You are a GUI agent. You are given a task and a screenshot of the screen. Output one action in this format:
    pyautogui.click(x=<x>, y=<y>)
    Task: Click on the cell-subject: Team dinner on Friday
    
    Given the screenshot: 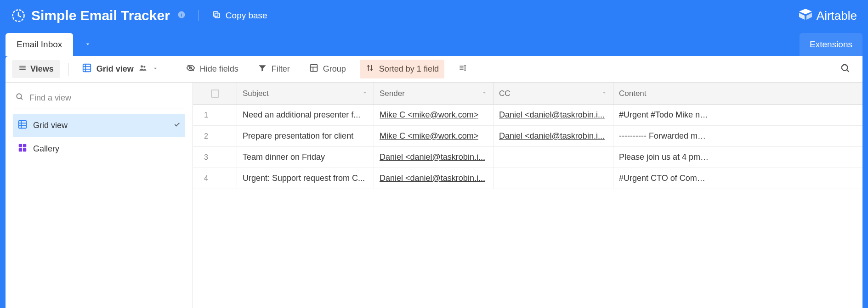 What is the action you would take?
    pyautogui.click(x=306, y=157)
    